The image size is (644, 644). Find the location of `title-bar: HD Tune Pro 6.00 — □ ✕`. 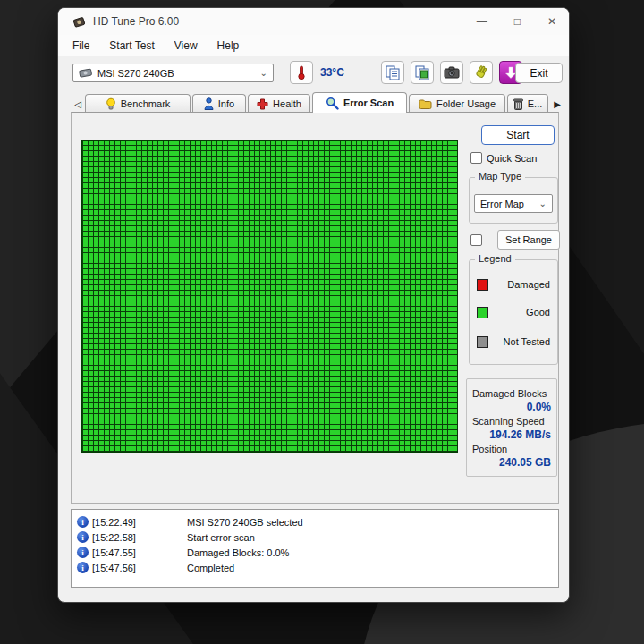

title-bar: HD Tune Pro 6.00 — □ ✕ is located at coordinates (313, 21).